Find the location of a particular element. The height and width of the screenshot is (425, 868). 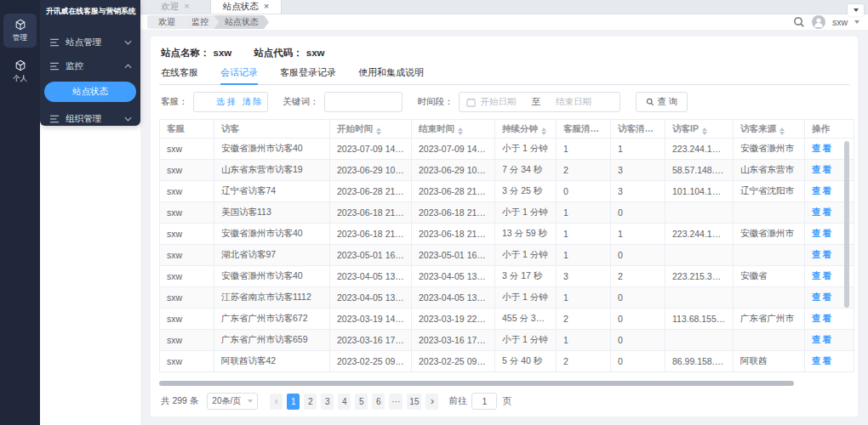

column-header: 结束时间 is located at coordinates (454, 129).